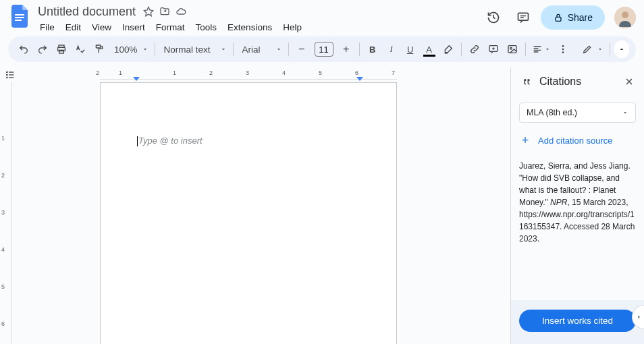 The height and width of the screenshot is (344, 644). Describe the element at coordinates (527, 82) in the screenshot. I see `quote-icon` at that location.